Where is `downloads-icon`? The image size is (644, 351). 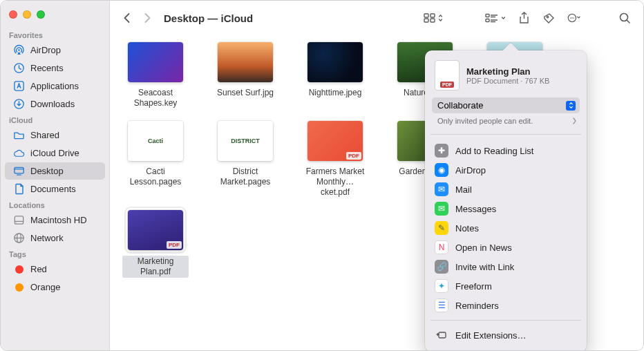
downloads-icon is located at coordinates (19, 104).